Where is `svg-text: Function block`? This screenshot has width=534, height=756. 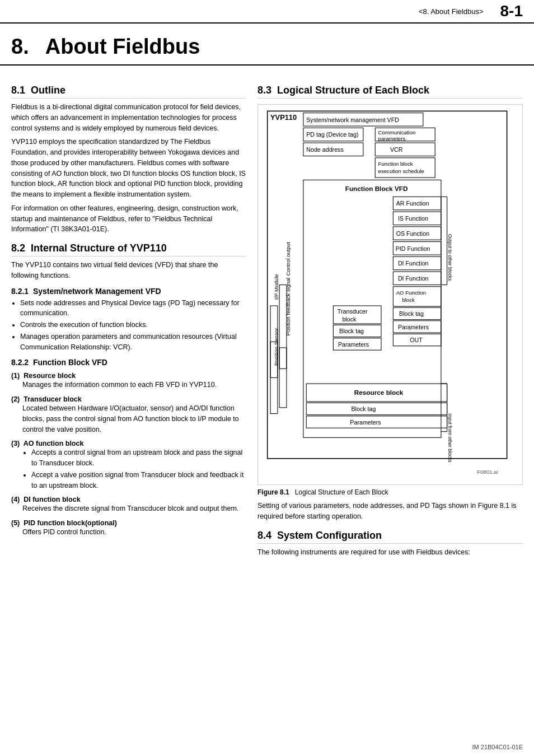
svg-text: Function block is located at coordinates (396, 164).